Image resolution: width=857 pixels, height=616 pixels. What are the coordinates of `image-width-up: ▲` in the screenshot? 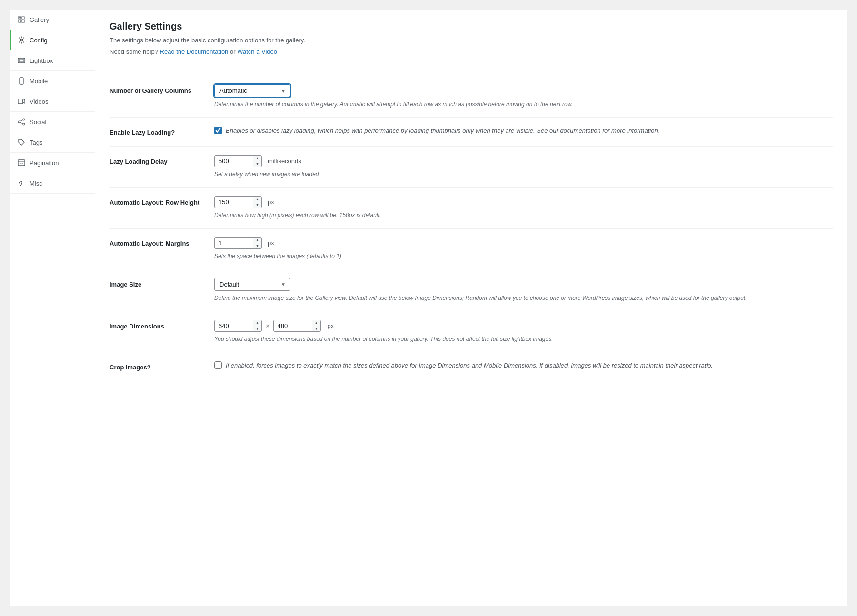 It's located at (257, 323).